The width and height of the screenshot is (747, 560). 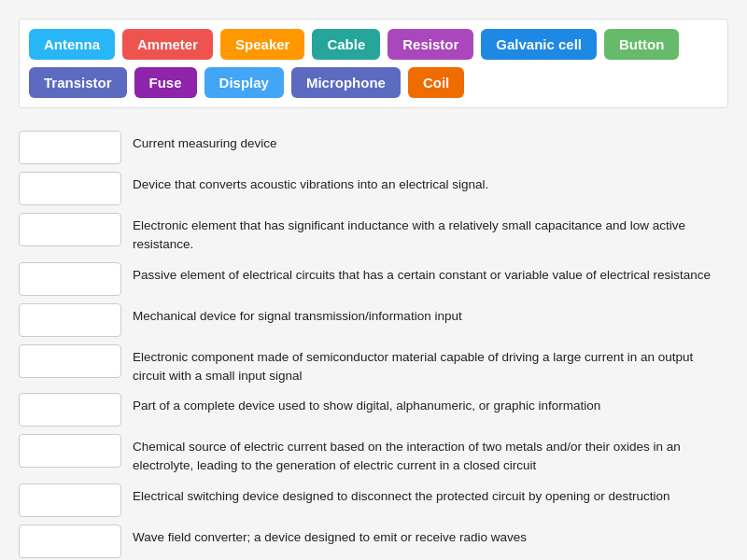 What do you see at coordinates (539, 45) in the screenshot?
I see `word-chip-galvanic: Galvanic cell` at bounding box center [539, 45].